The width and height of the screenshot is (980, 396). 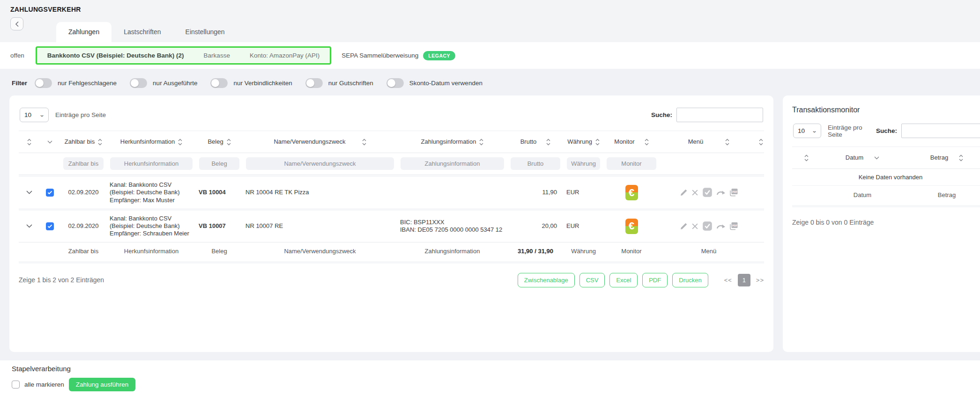 I want to click on pagination-first-button: <<, so click(x=728, y=280).